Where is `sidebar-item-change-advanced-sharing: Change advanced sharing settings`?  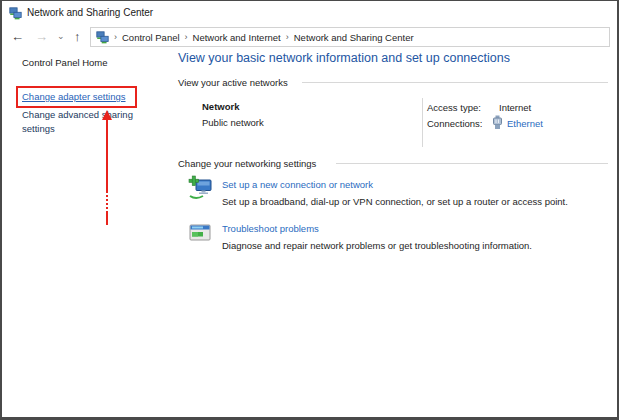 sidebar-item-change-advanced-sharing: Change advanced sharing settings is located at coordinates (78, 122).